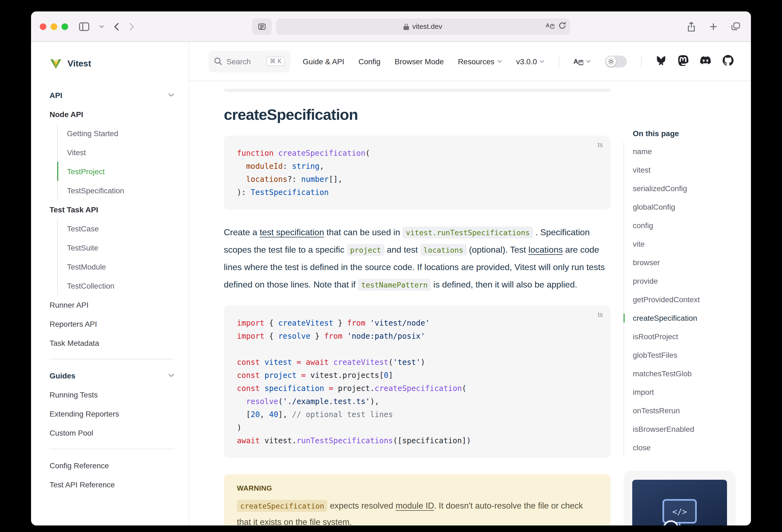  Describe the element at coordinates (684, 281) in the screenshot. I see `toc-item: provide` at that location.